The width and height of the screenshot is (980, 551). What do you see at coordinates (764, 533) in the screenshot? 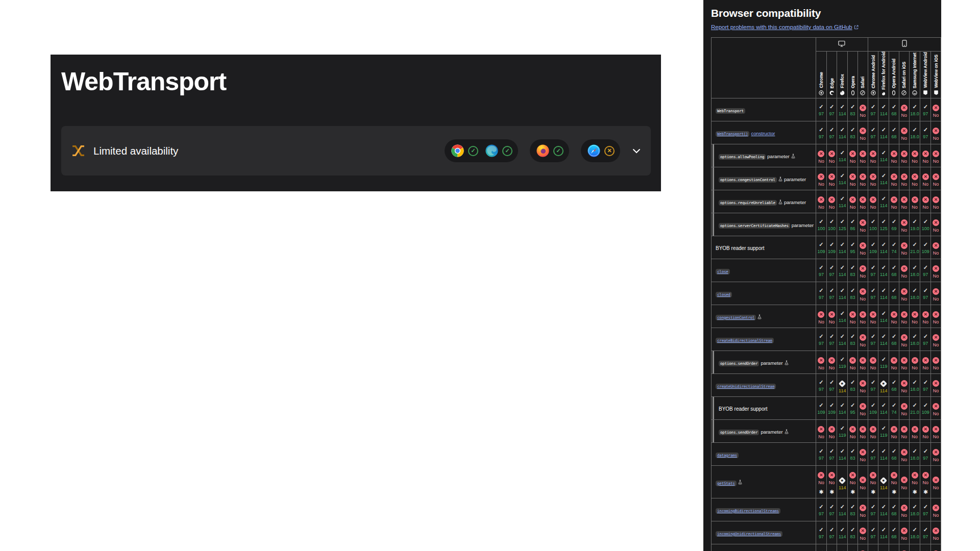
I see `feature-name-cell: incomingUnidirectionalStreams` at bounding box center [764, 533].